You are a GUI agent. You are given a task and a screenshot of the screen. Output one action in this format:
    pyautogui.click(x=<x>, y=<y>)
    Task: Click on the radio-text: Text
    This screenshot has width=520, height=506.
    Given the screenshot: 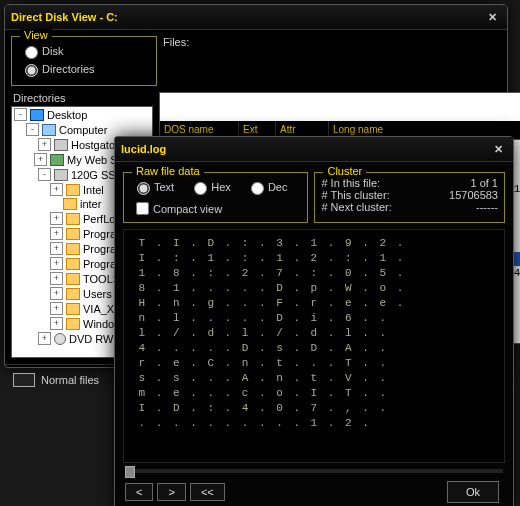 What is the action you would take?
    pyautogui.click(x=153, y=187)
    